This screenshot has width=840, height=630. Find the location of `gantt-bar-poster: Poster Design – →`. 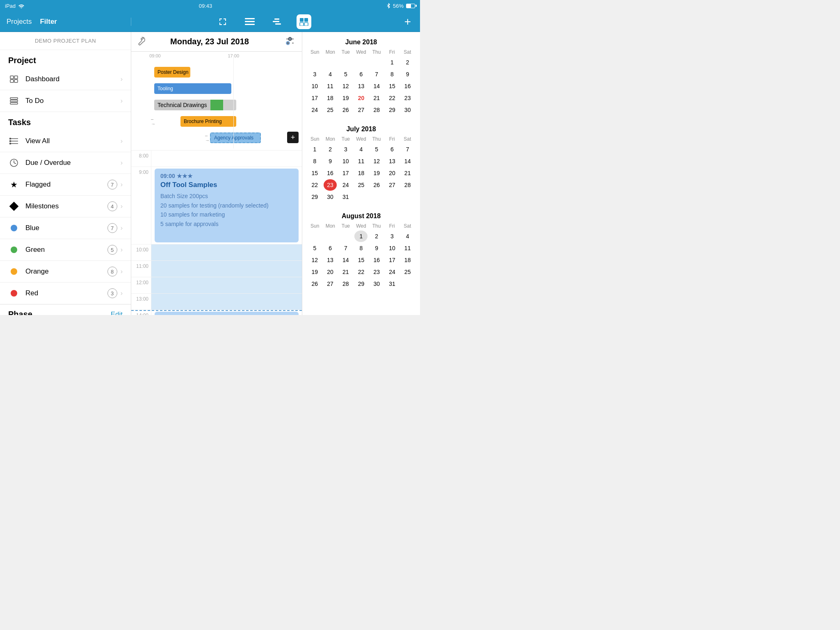

gantt-bar-poster: Poster Design – → is located at coordinates (172, 72).